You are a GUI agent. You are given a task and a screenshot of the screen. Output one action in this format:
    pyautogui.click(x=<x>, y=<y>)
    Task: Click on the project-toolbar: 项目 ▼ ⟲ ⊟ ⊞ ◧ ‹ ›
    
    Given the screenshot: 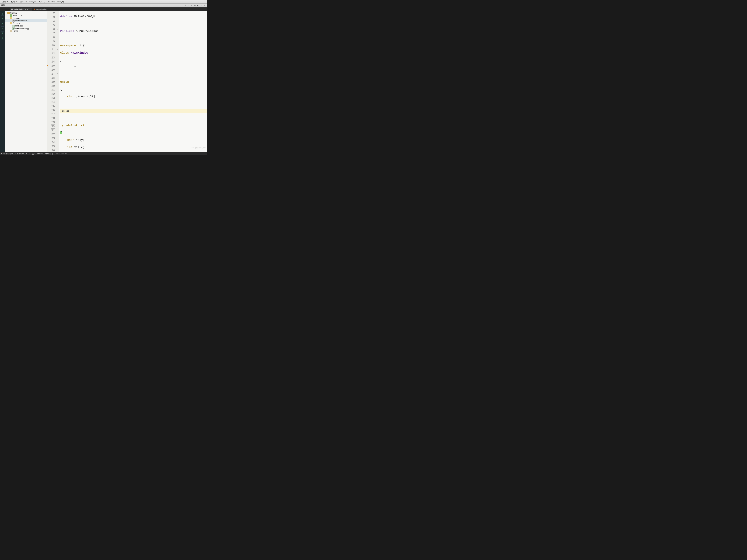 What is the action you would take?
    pyautogui.click(x=103, y=5)
    